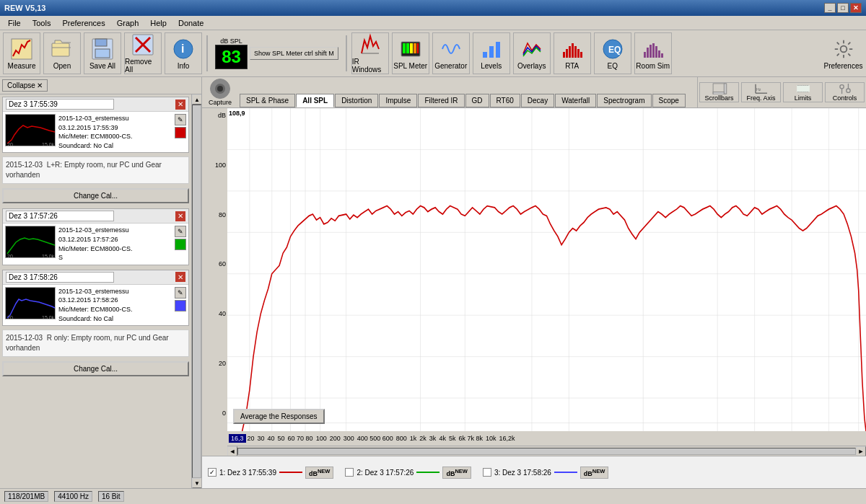 The width and height of the screenshot is (866, 504). Describe the element at coordinates (62, 53) in the screenshot. I see `open-button: Open` at that location.